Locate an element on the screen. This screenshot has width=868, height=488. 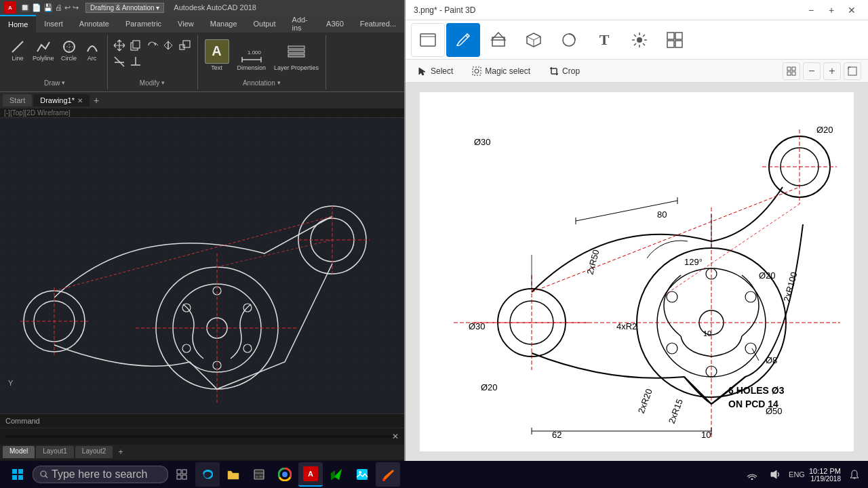
taskbar-clock: 10:12 PM 1/19/2018 is located at coordinates (825, 474).